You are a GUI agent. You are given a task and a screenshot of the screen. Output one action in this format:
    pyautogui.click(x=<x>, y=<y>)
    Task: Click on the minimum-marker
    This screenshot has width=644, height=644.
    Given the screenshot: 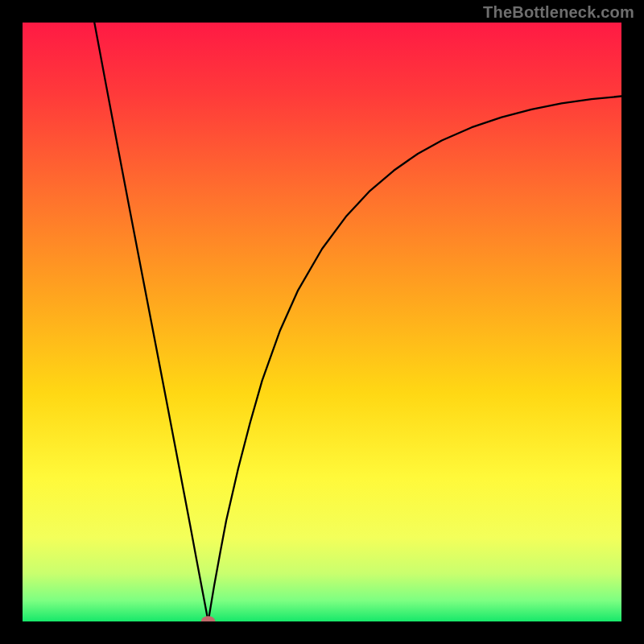 What is the action you would take?
    pyautogui.click(x=208, y=618)
    